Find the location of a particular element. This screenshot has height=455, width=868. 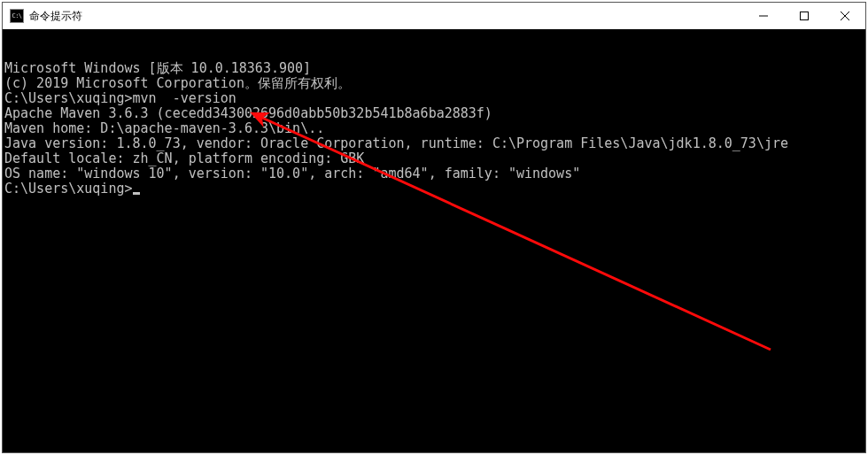

console-line: OS name: "windows 10", version: "10.0", … is located at coordinates (434, 174).